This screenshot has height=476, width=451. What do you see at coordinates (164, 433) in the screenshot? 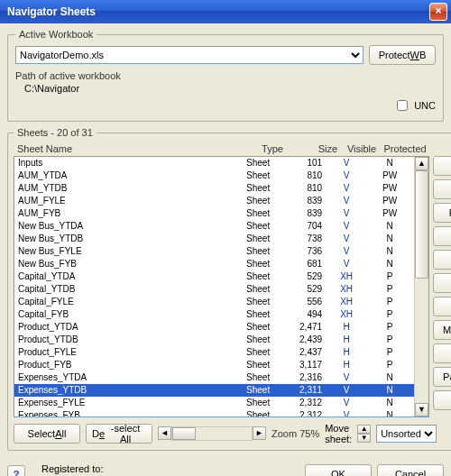
I see `zoom-left-icon: ◄` at bounding box center [164, 433].